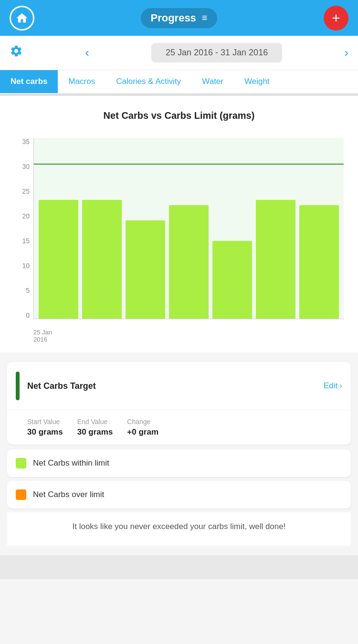 The width and height of the screenshot is (358, 644). I want to click on edit-button: Edit ›, so click(333, 386).